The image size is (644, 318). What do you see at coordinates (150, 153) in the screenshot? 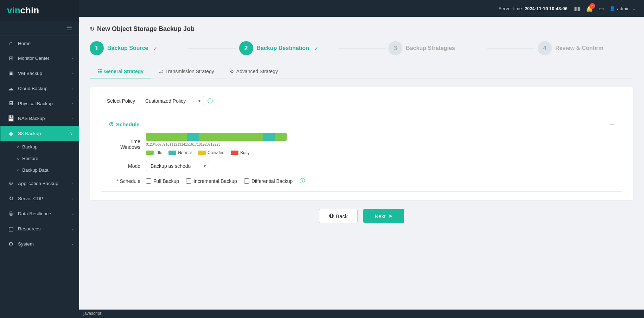
I see `idle-dot` at bounding box center [150, 153].